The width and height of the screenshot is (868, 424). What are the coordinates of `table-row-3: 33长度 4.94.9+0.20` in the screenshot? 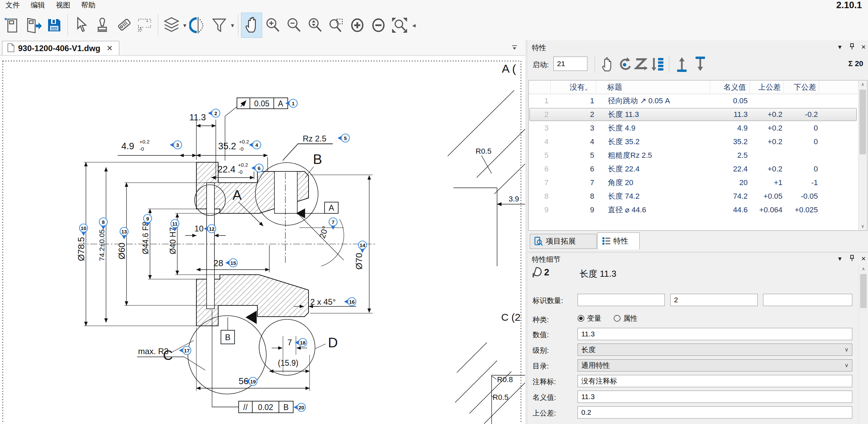 It's located at (693, 128).